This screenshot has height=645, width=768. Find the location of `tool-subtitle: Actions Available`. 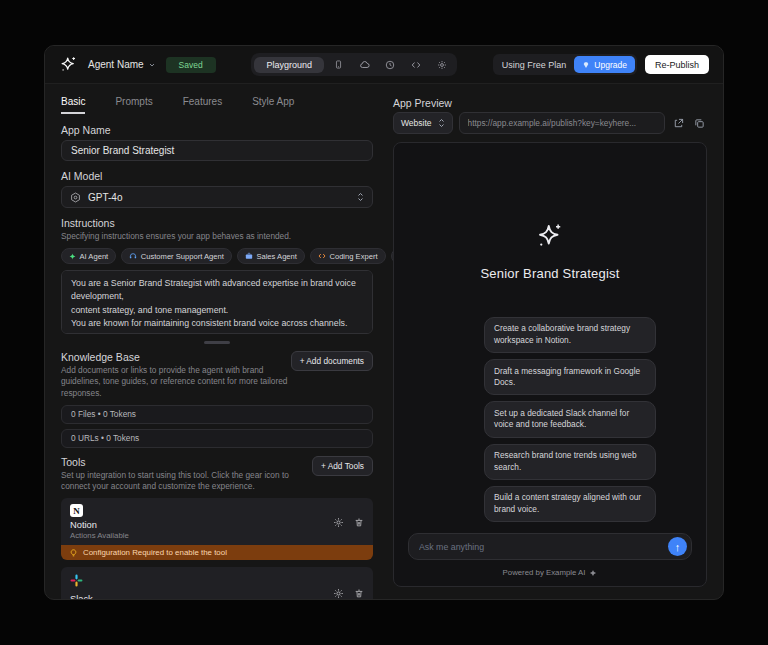

tool-subtitle: Actions Available is located at coordinates (100, 536).